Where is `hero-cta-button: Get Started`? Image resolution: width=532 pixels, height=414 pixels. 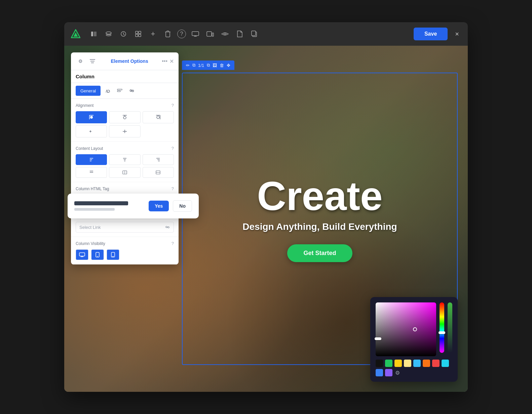 hero-cta-button: Get Started is located at coordinates (319, 253).